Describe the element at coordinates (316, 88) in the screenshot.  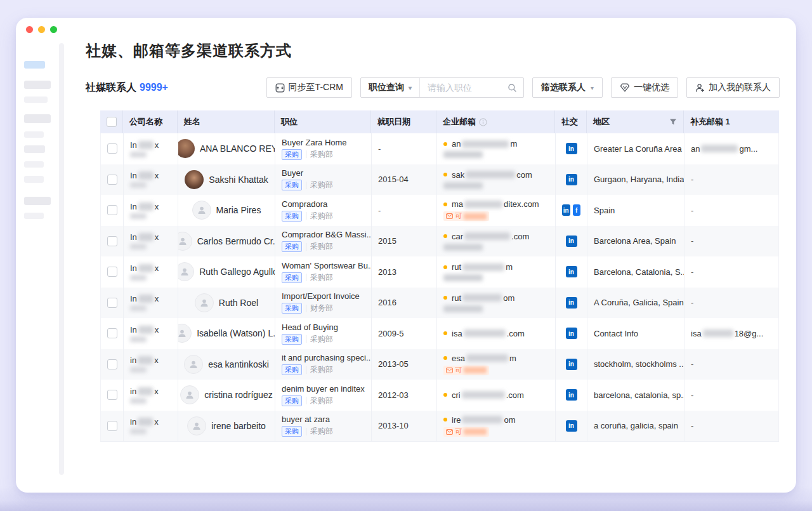
I see `sync-button-label: 同步至T-CRM` at that location.